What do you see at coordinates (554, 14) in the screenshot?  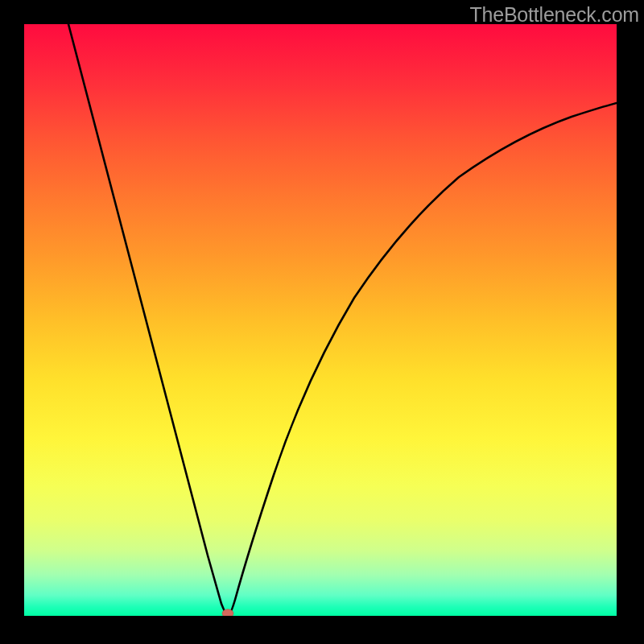 I see `watermark: TheBottleneck.com` at bounding box center [554, 14].